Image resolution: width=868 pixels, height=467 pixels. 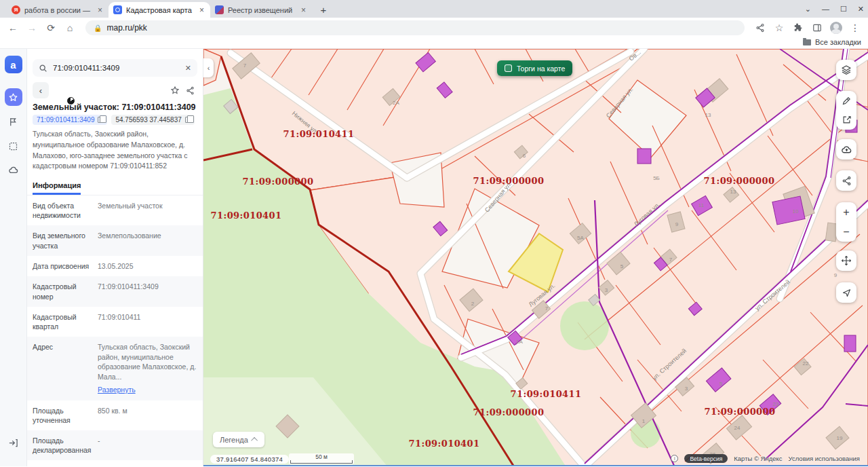 What do you see at coordinates (434, 28) in the screenshot?
I see `browser-toolbar: ← → ⟳ ⌂ 🔒 map.ru/pkk ☆ ⋮` at bounding box center [434, 28].